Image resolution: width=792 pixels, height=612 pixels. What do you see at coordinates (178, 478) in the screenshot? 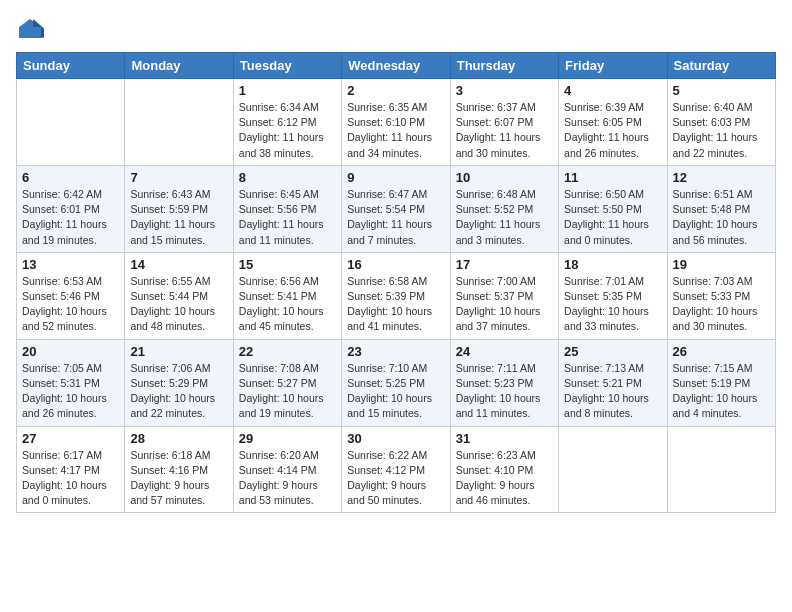
I see `day-info: Sunrise: 6:18 AM Sunset: 4:16 PM Dayligh…` at bounding box center [178, 478].